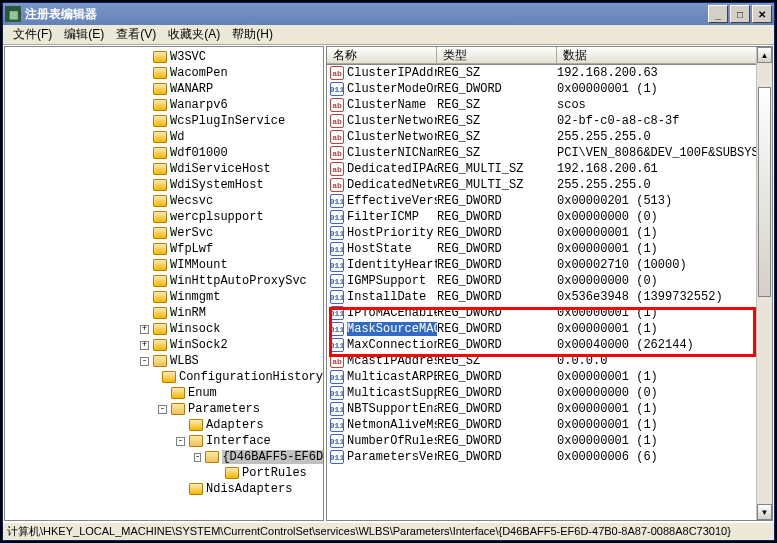  Describe the element at coordinates (366, 14) in the screenshot. I see `window-title: 注册表编辑器` at that location.